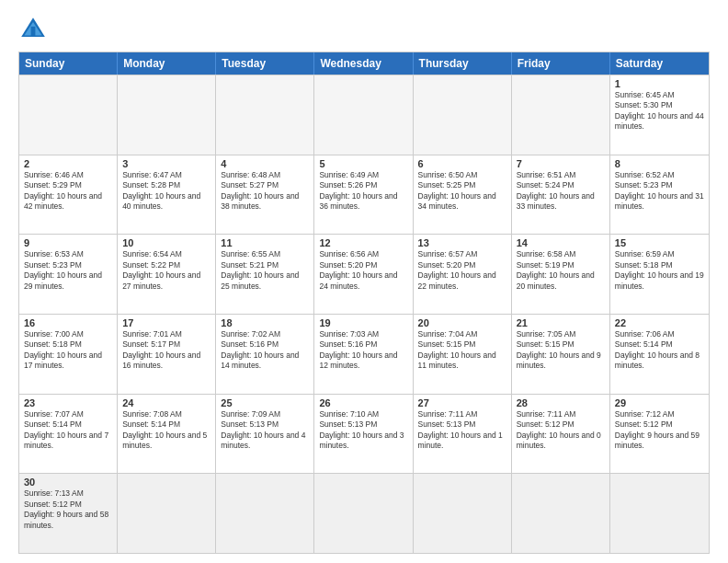 The height and width of the screenshot is (563, 728). Describe the element at coordinates (68, 434) in the screenshot. I see `calendar-cell: 23Sunrise: 7:07 AM Sunset: 5:14 PM Dayli…` at that location.